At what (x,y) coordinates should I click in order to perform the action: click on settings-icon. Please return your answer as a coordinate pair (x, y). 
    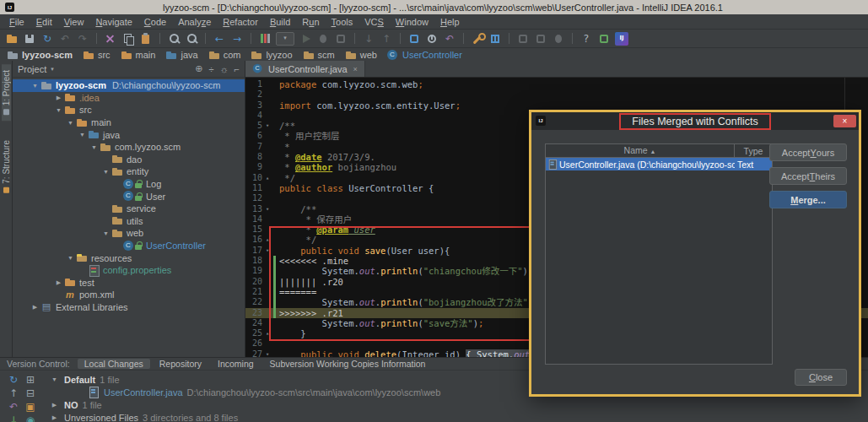
    Looking at the image, I should click on (477, 39).